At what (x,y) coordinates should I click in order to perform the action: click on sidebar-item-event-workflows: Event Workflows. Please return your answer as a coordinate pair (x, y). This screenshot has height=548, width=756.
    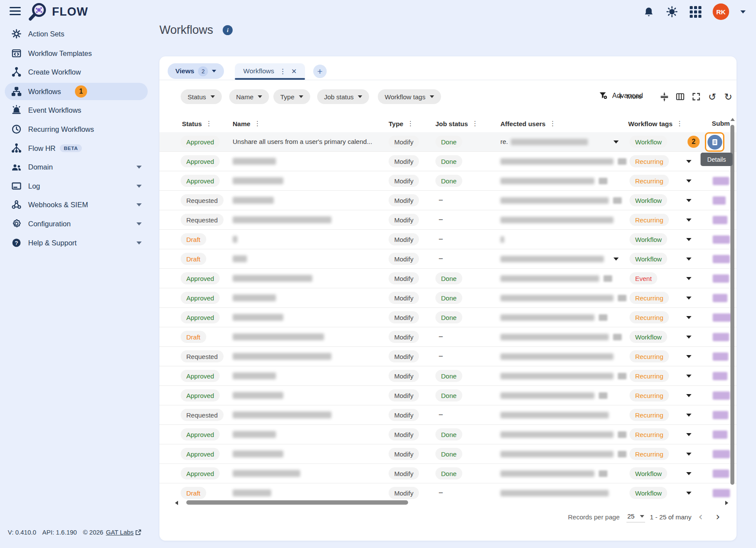
    Looking at the image, I should click on (76, 110).